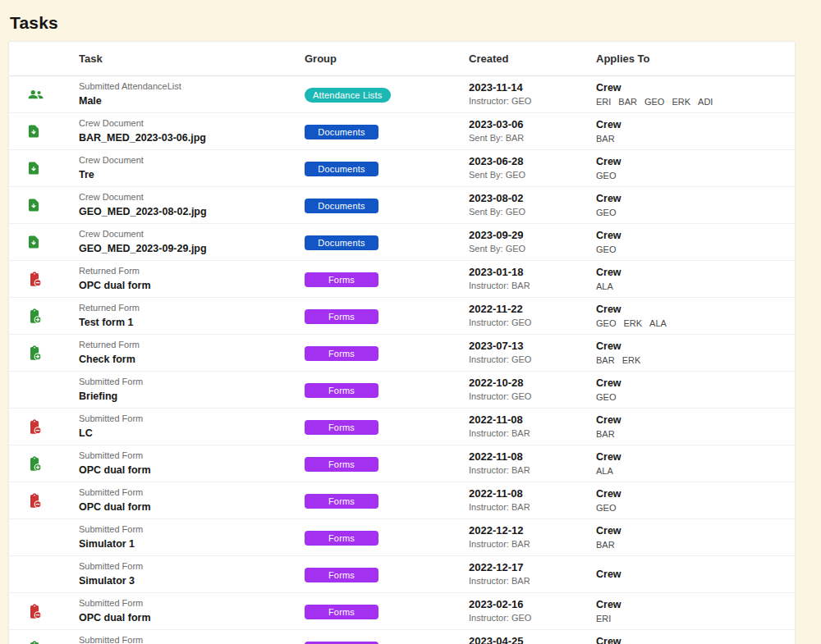  I want to click on task-cell: Submitted AttendanceList Male, so click(192, 94).